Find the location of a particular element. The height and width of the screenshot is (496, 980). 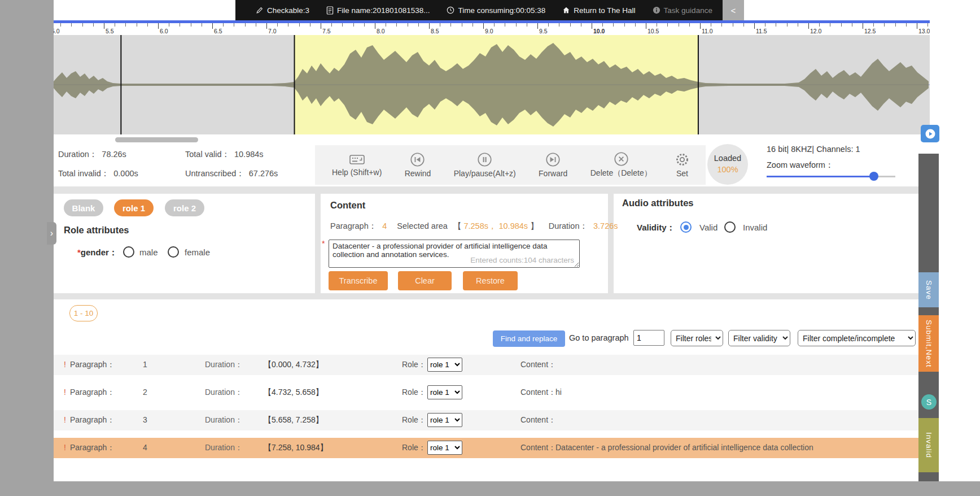

user-avatar: S is located at coordinates (929, 402).